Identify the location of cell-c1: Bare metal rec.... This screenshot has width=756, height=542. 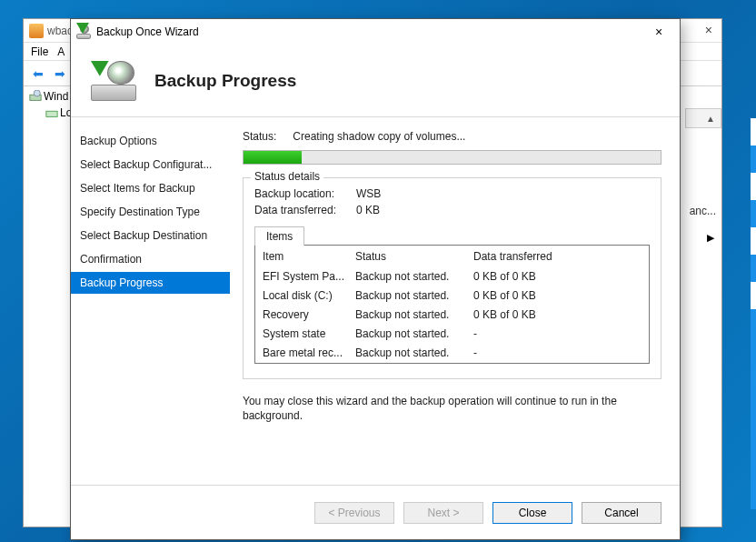
(309, 353).